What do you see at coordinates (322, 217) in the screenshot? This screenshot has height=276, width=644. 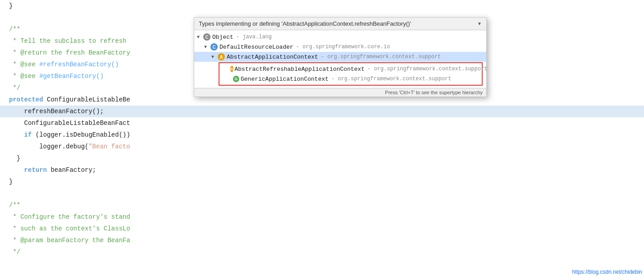 I see `code-line: * Configure the factory's stand` at bounding box center [322, 217].